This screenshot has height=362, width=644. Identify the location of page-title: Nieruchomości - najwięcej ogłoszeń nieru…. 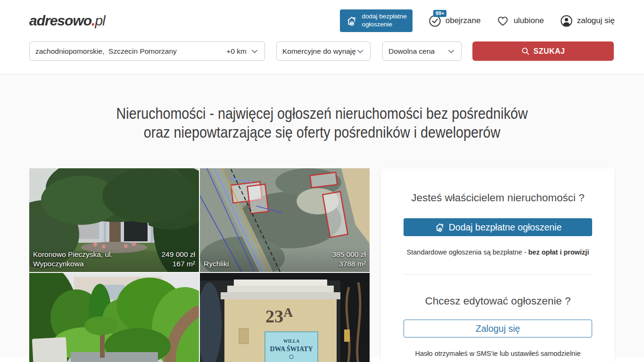
(322, 123).